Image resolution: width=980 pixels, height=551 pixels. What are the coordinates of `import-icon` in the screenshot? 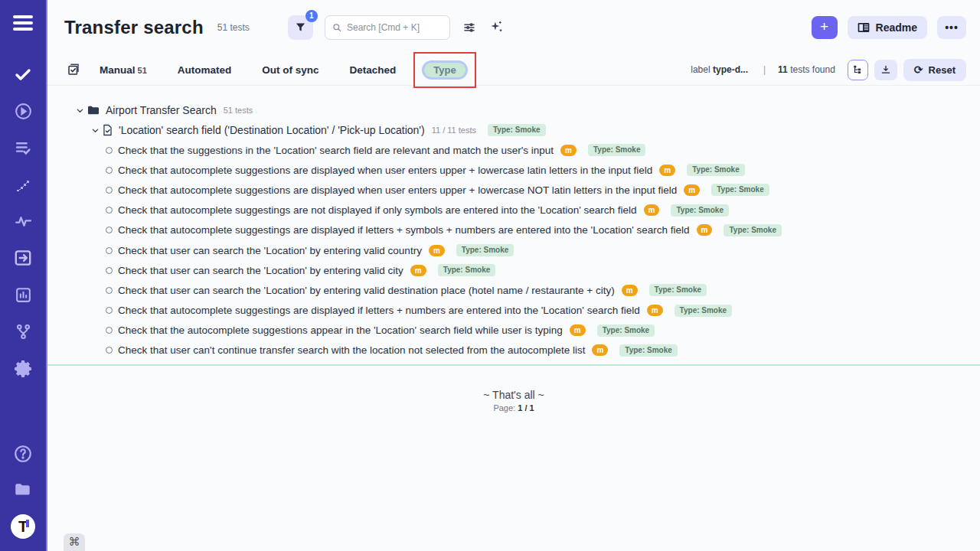 It's located at (23, 258).